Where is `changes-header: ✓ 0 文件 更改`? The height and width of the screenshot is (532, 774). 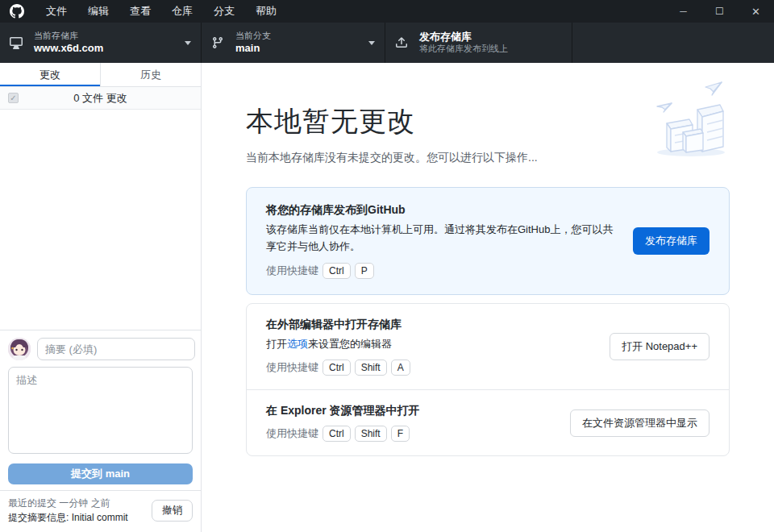 changes-header: ✓ 0 文件 更改 is located at coordinates (100, 98).